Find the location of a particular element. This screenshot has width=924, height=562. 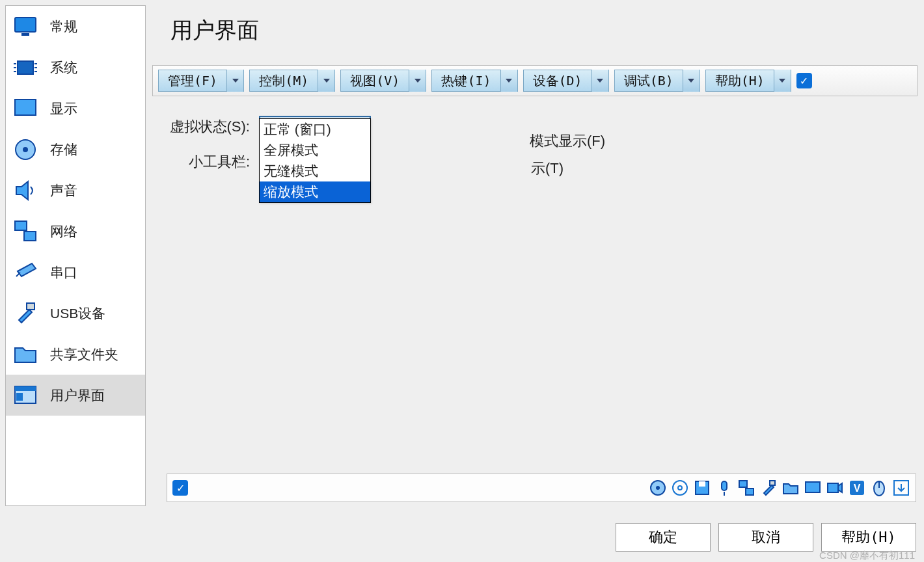

menu-help: 帮助(H) is located at coordinates (748, 81).